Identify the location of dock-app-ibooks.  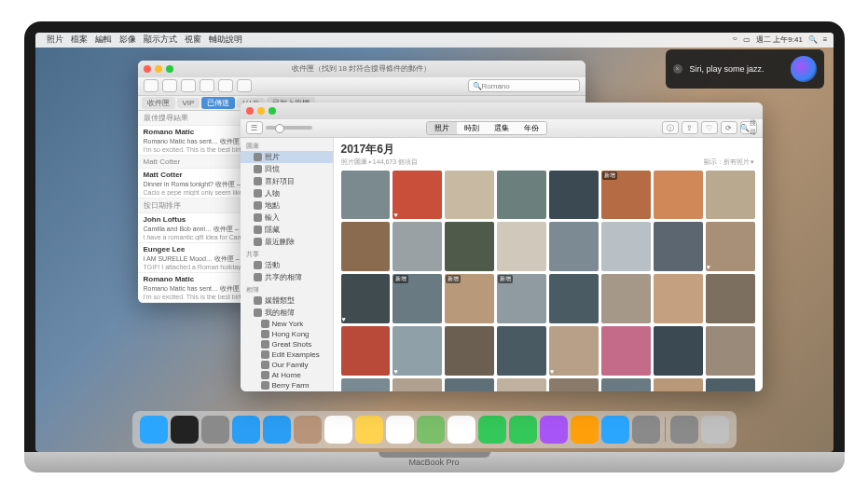
(585, 430).